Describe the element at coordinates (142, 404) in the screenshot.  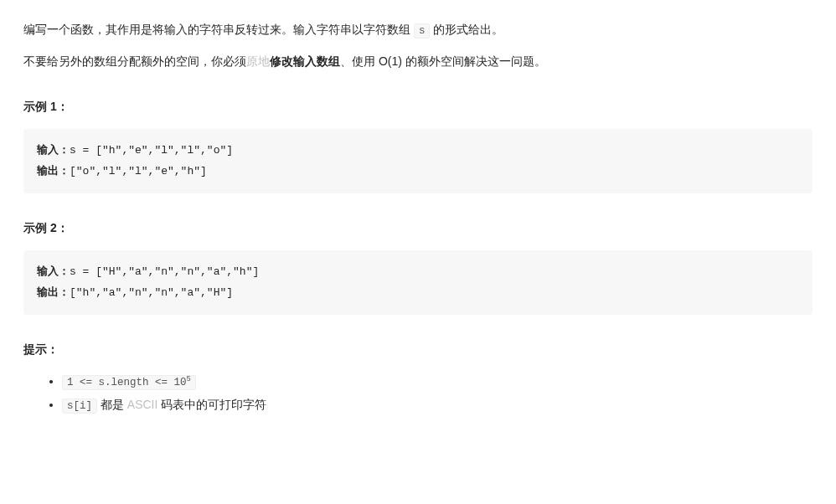
I see `ascii-text: ASCII` at that location.